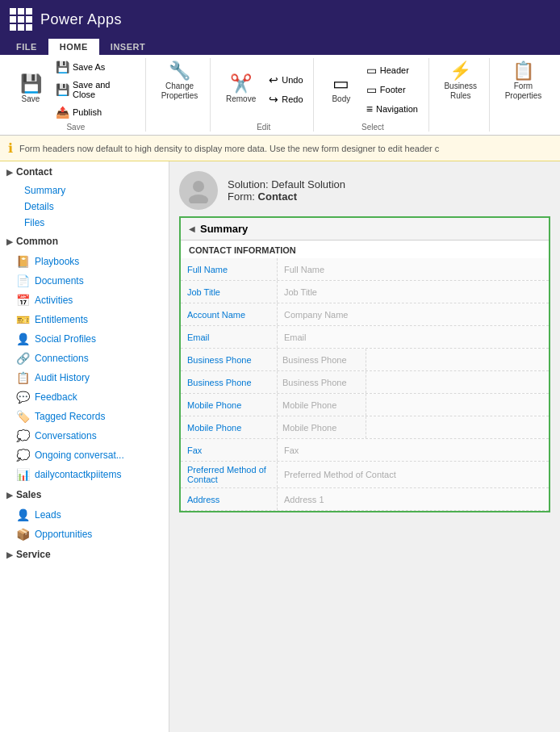  I want to click on undo-button: ↩ Undo, so click(286, 80).